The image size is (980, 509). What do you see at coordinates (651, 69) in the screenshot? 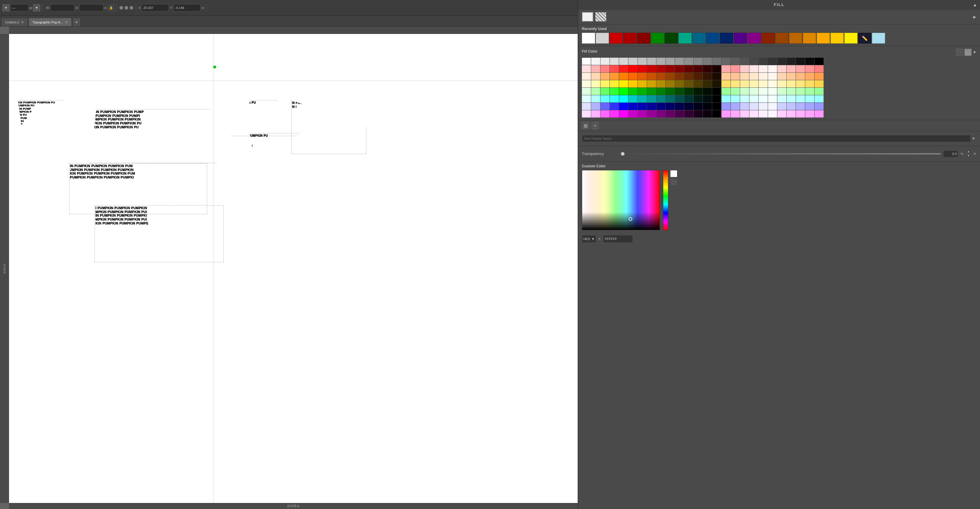
I see `swatch-r8` at bounding box center [651, 69].